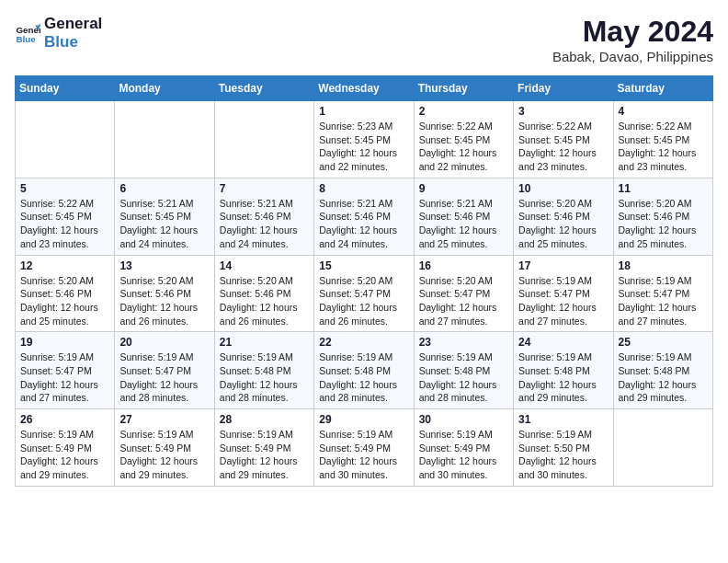 The width and height of the screenshot is (728, 563). I want to click on calendar-cell: 4Sunrise: 5:22 AM Sunset: 5:45 PM Daylig…, so click(663, 140).